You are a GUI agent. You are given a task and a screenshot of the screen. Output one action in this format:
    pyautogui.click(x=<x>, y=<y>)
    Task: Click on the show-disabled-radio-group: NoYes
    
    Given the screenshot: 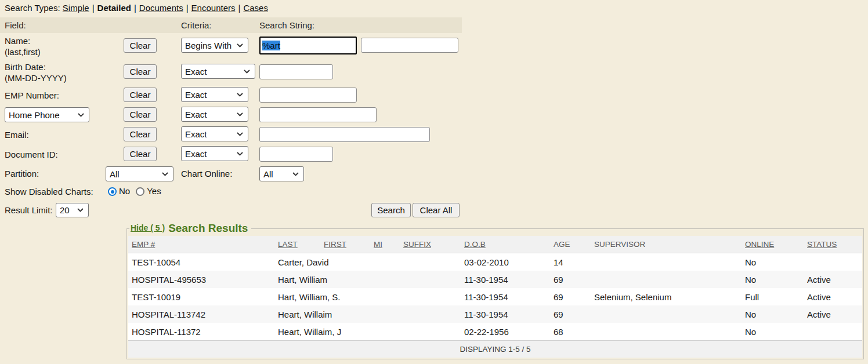 What is the action you would take?
    pyautogui.click(x=138, y=191)
    